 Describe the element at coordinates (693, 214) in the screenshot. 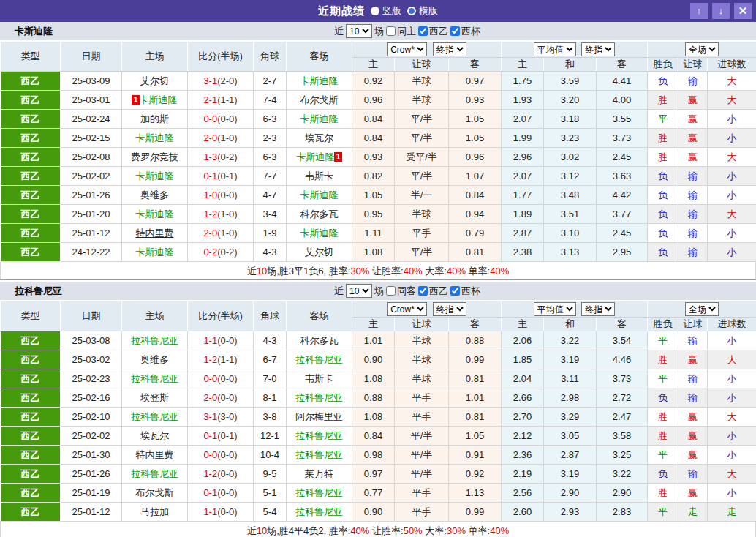

I see `result-handicap-cell: 输` at that location.